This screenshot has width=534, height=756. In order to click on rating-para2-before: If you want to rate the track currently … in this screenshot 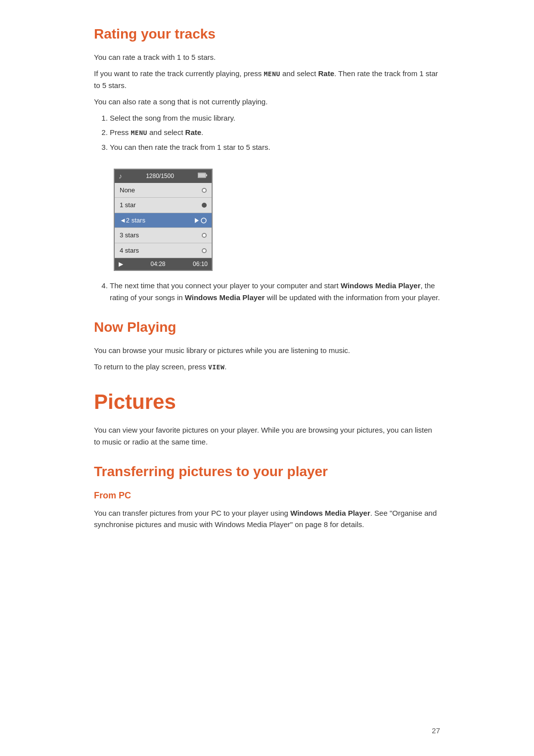, I will do `click(179, 73)`.